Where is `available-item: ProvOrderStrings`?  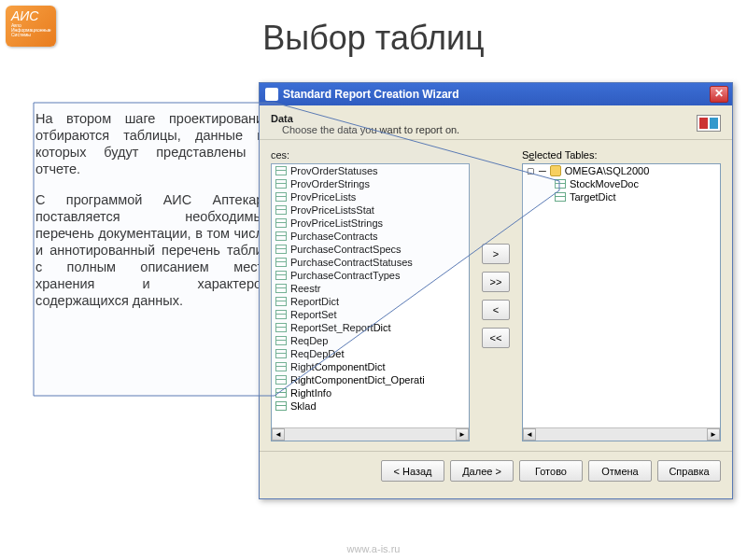 available-item: ProvOrderStrings is located at coordinates (370, 184).